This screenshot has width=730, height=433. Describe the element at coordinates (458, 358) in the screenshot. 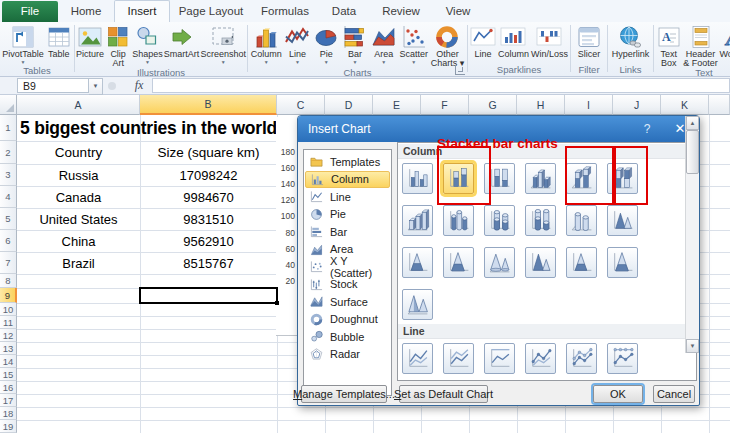

I see `chart-type-stacked-line-icon` at that location.